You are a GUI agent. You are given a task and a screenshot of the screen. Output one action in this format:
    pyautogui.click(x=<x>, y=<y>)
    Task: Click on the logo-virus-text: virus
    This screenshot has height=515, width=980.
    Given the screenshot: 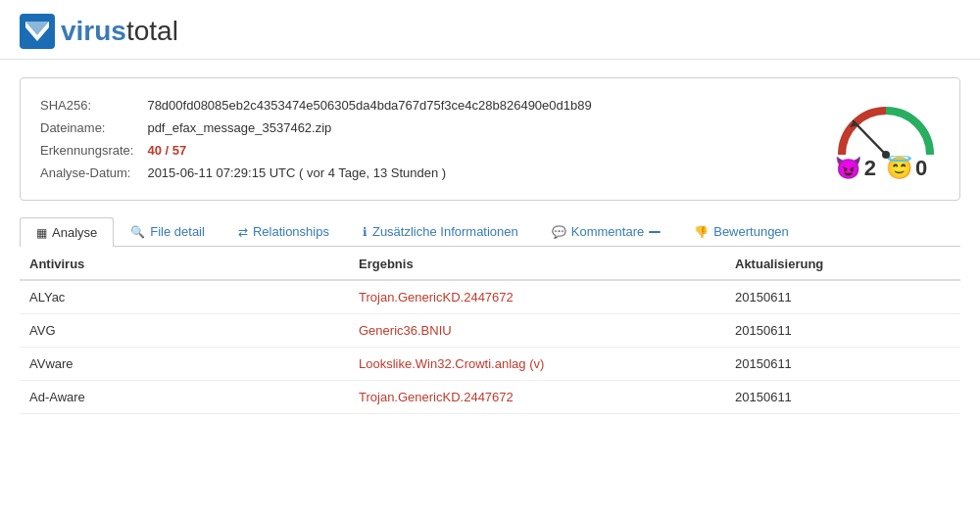 What is the action you would take?
    pyautogui.click(x=94, y=31)
    